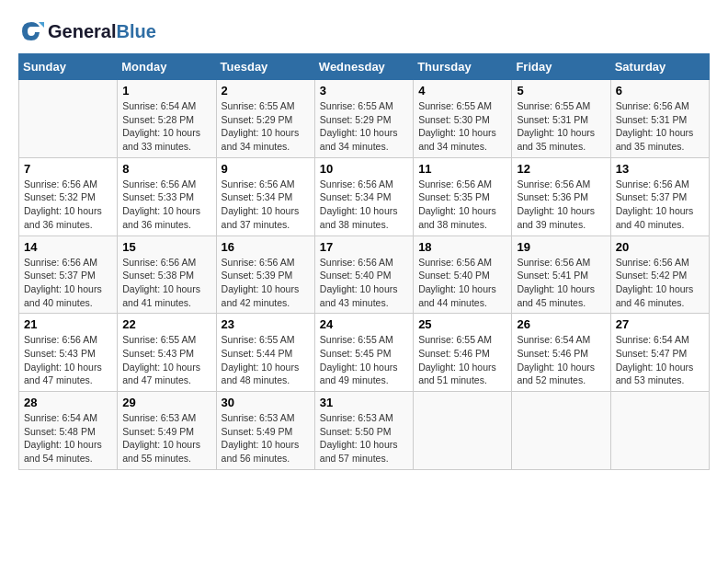  What do you see at coordinates (265, 197) in the screenshot?
I see `calendar-cell: 9Sunrise: 6:56 AMSunset: 5:34 PMDaylight…` at bounding box center [265, 197].